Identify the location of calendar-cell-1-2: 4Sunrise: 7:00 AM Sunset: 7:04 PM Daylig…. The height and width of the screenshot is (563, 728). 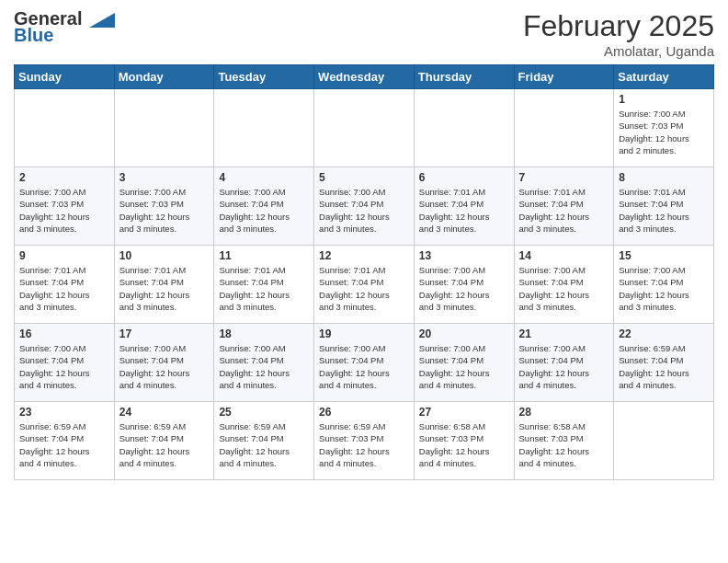
(265, 206).